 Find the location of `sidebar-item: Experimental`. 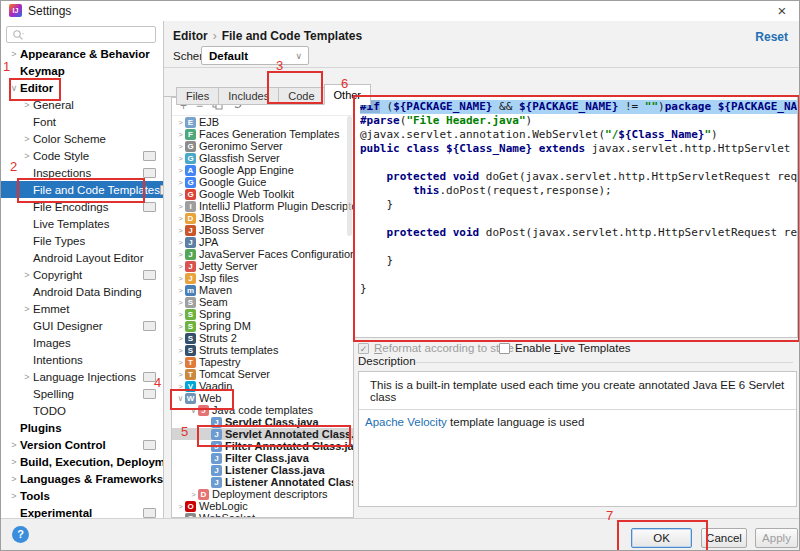

sidebar-item: Experimental is located at coordinates (82, 511).